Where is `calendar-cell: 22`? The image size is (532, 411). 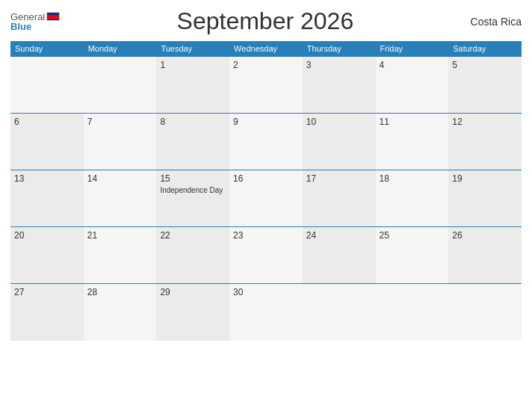 calendar-cell: 22 is located at coordinates (193, 256).